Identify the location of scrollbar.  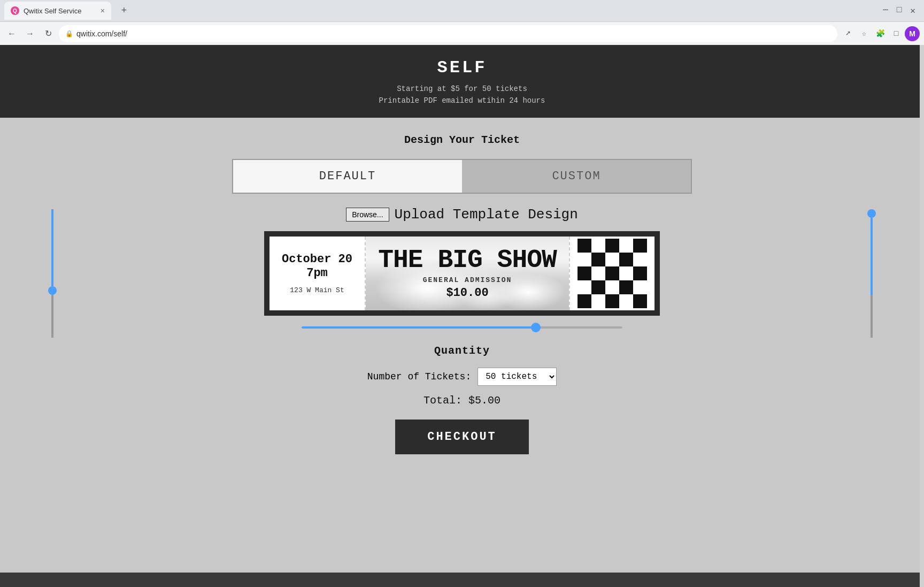
(922, 316).